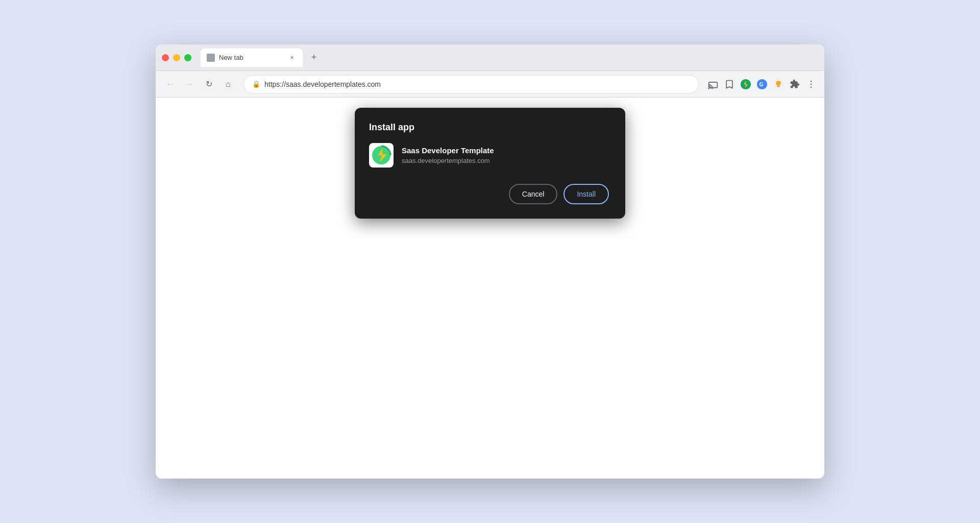 Image resolution: width=980 pixels, height=523 pixels. Describe the element at coordinates (228, 84) in the screenshot. I see `home-icon: ⌂` at that location.